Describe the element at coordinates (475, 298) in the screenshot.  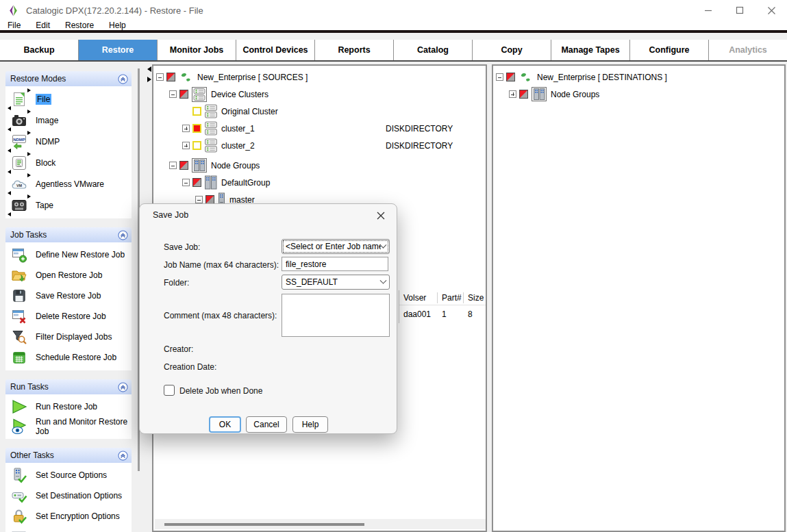
I see `column-header-size: Size` at that location.